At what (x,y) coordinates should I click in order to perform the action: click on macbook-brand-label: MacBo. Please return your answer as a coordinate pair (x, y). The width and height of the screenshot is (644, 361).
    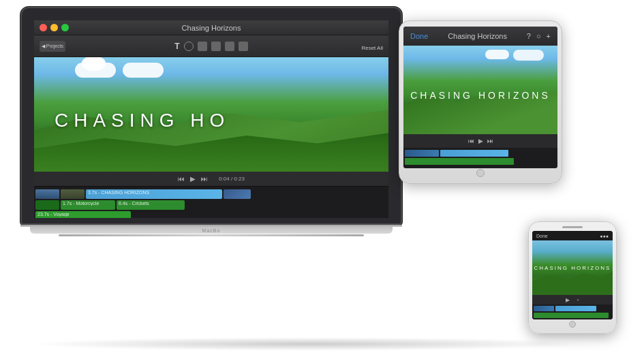
    Looking at the image, I should click on (211, 230).